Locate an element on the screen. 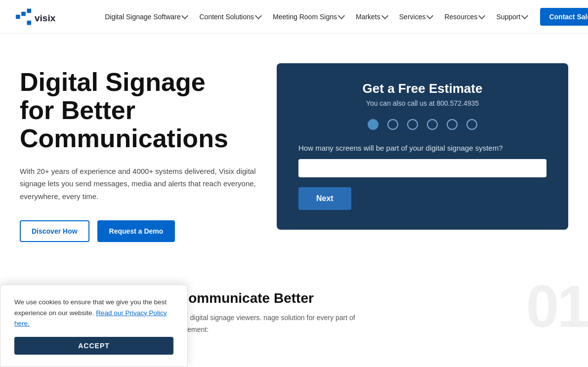 Image resolution: width=588 pixels, height=367 pixels. cookie-banner: We use cookies to ensure that we give yo… is located at coordinates (94, 310).